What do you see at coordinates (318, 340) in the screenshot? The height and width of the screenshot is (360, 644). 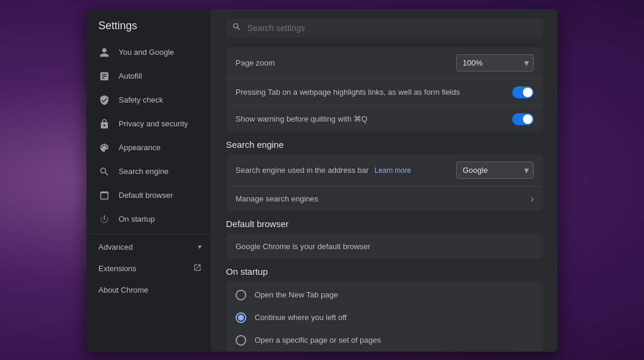 I see `radio-specific-page-label: Open a specific page or set of pages` at bounding box center [318, 340].